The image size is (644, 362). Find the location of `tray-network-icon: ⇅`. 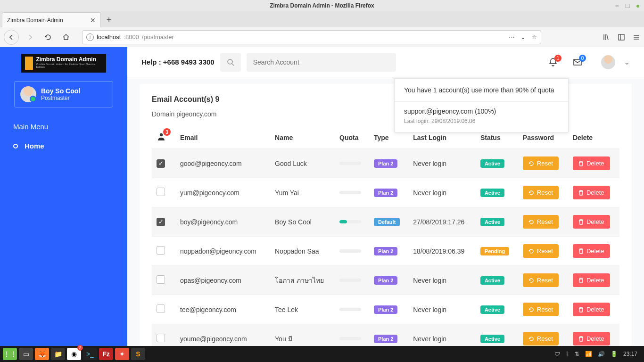

tray-network-icon: ⇅ is located at coordinates (577, 354).